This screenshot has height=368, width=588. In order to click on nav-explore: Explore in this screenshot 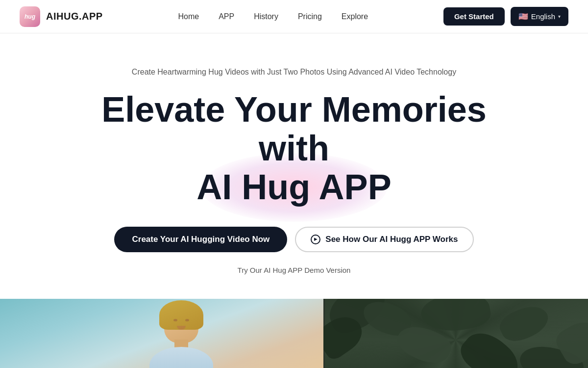, I will do `click(355, 17)`.